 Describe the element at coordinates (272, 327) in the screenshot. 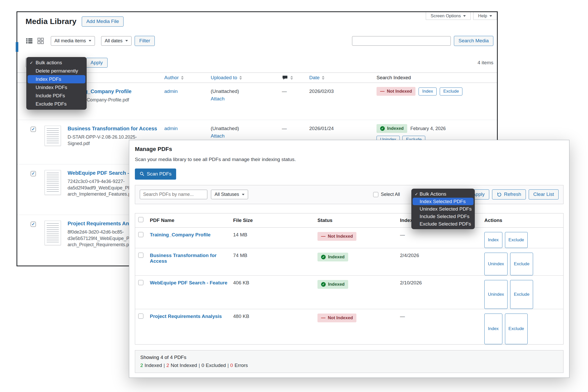

I see `file-size: 480 KB` at that location.